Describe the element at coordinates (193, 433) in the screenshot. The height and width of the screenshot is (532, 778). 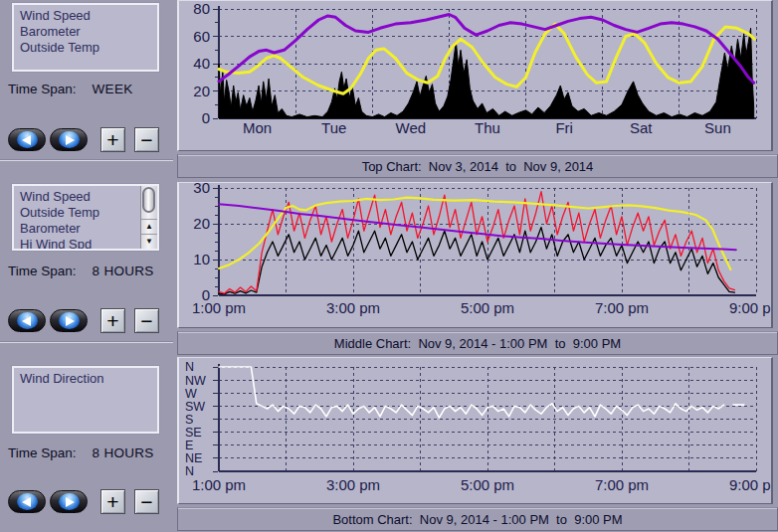
I see `y-axis-label: SE` at that location.